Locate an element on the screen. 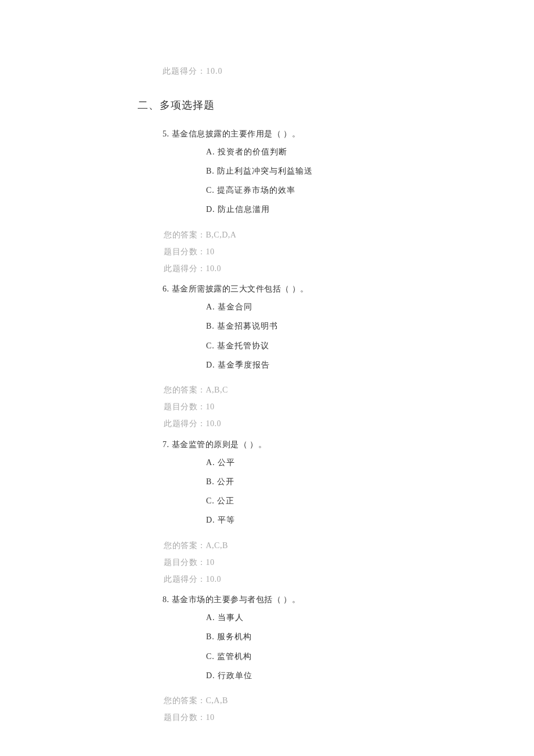 Image resolution: width=534 pixels, height=756 pixels. question-stem: 7. 基金监管的原则是（ ）。 is located at coordinates (331, 445).